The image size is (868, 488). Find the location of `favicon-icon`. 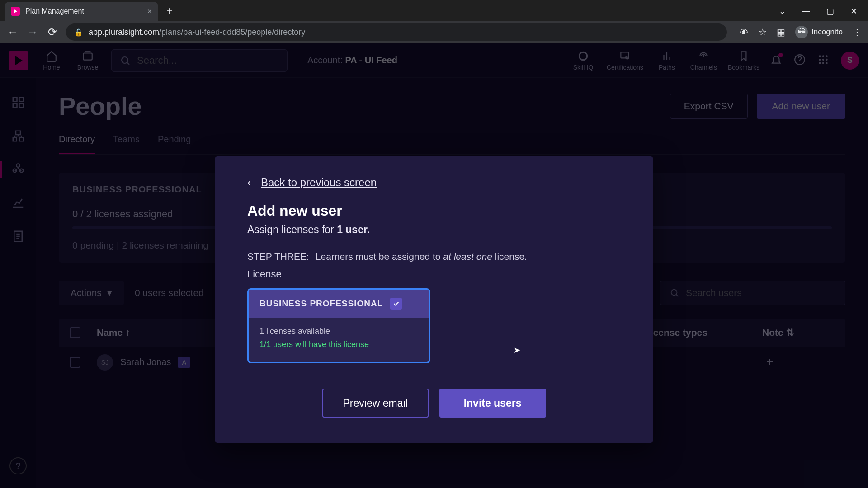

favicon-icon is located at coordinates (15, 11).